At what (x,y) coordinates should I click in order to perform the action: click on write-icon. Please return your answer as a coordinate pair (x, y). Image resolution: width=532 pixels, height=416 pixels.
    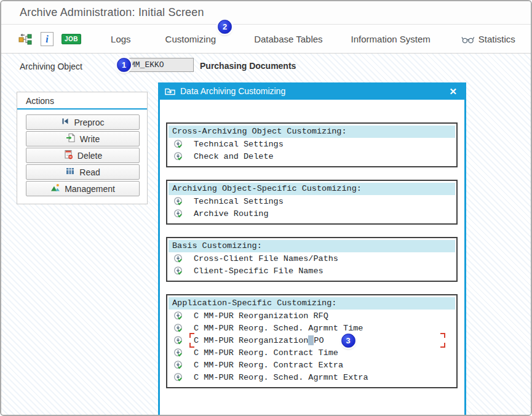
    Looking at the image, I should click on (71, 139).